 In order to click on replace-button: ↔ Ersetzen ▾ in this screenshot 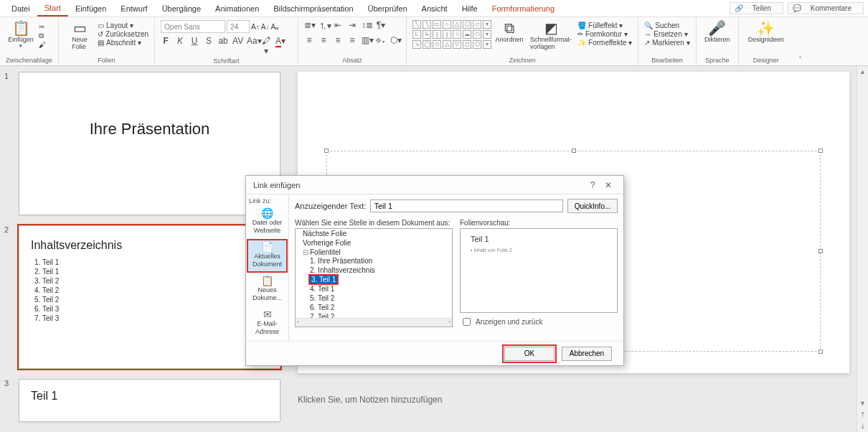, I will do `click(667, 34)`.